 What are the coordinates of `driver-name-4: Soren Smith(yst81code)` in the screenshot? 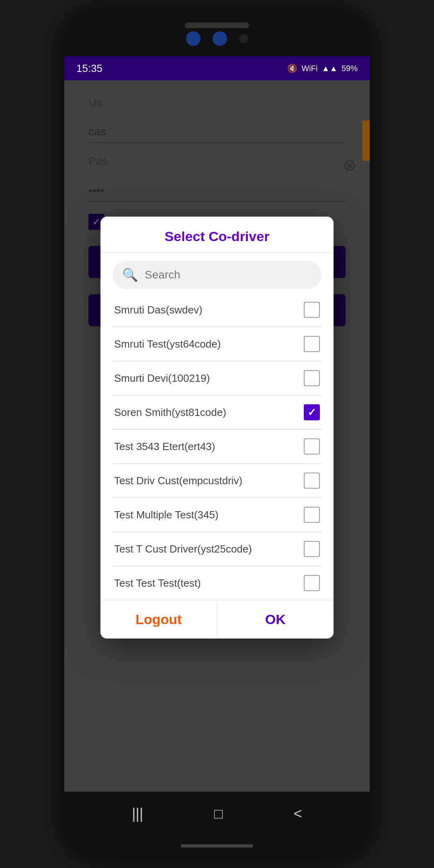 It's located at (170, 412).